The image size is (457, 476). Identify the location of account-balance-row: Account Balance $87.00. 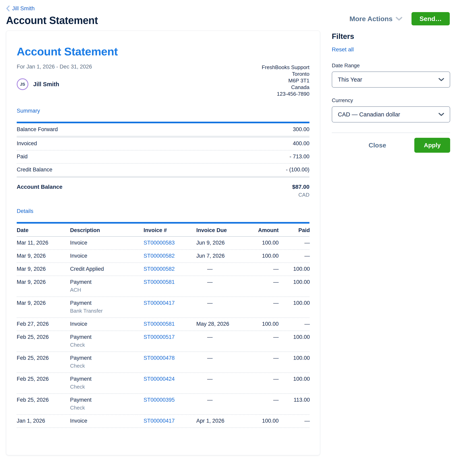
(163, 187).